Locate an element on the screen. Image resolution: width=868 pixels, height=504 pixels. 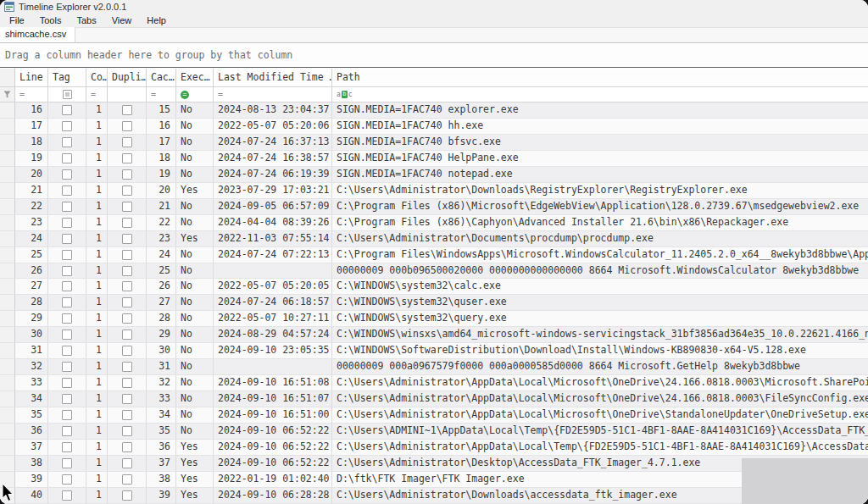
filter-tag is located at coordinates (68, 95).